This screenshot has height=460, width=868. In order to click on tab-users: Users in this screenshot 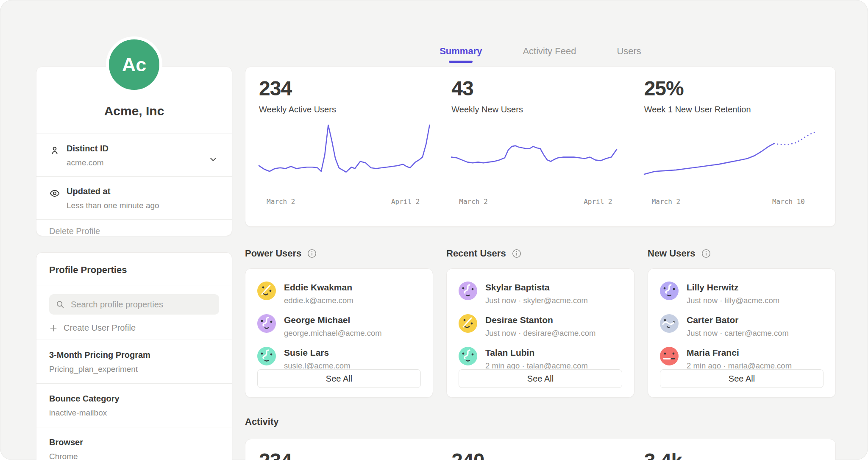, I will do `click(629, 54)`.